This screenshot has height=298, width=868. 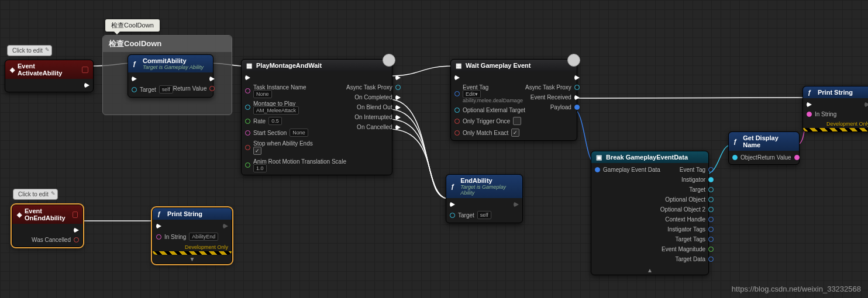 I want to click on pin-received, so click(x=577, y=98).